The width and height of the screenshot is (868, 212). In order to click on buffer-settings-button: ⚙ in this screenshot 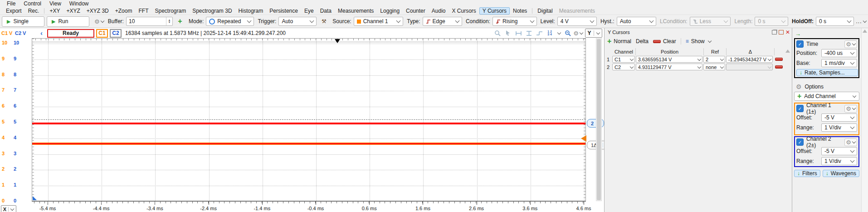, I will do `click(99, 22)`.